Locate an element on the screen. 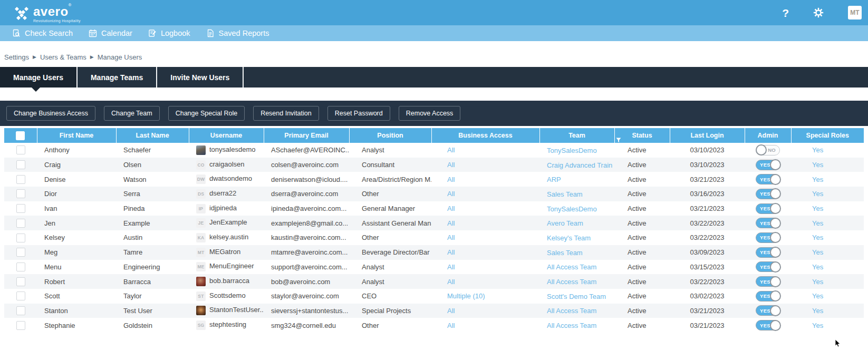 The width and height of the screenshot is (868, 350). help-button: ? is located at coordinates (786, 13).